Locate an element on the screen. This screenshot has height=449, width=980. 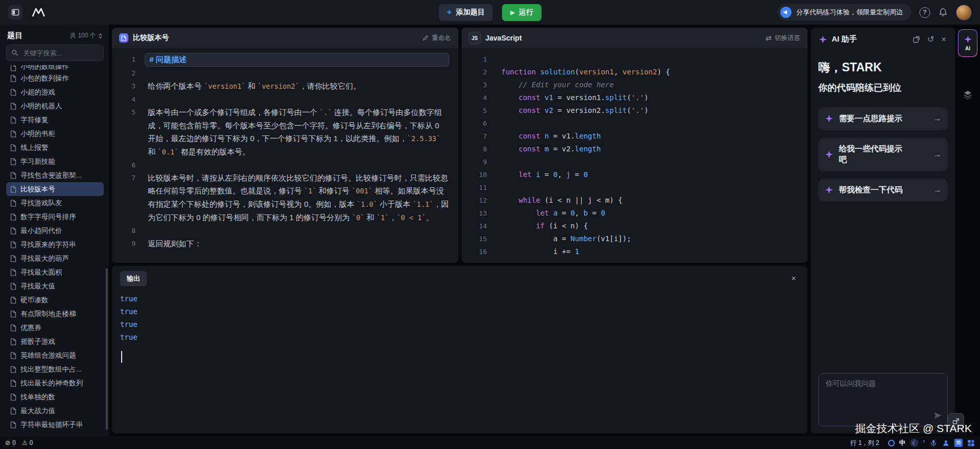
search-input is located at coordinates (61, 53).